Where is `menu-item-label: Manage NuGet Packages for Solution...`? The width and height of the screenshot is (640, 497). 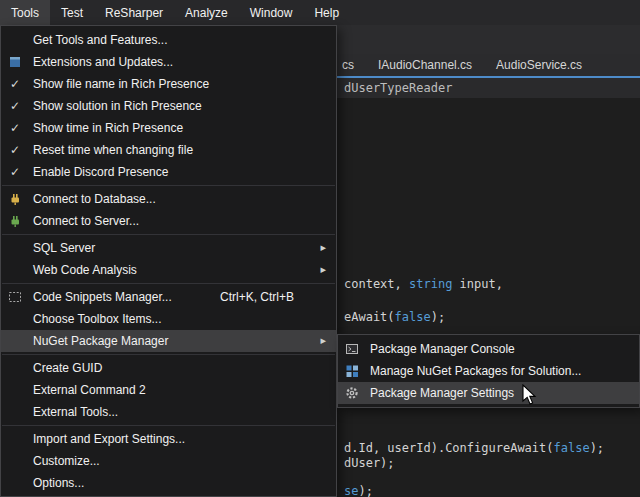
menu-item-label: Manage NuGet Packages for Solution... is located at coordinates (476, 371).